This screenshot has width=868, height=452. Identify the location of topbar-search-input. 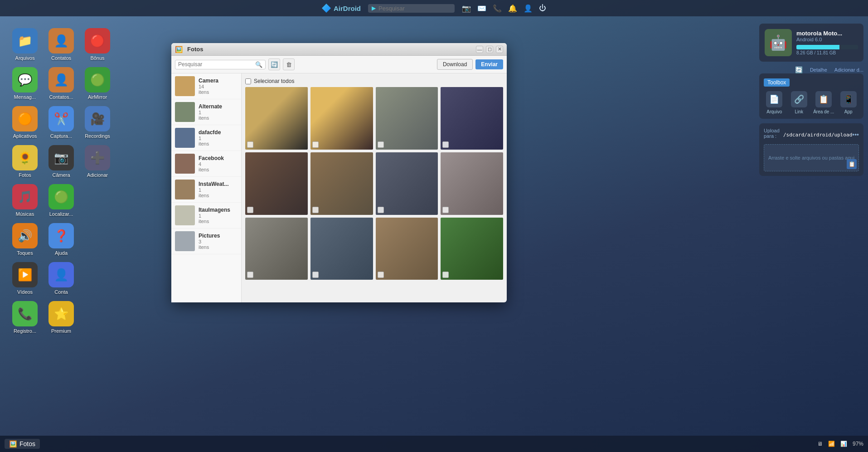
(415, 8).